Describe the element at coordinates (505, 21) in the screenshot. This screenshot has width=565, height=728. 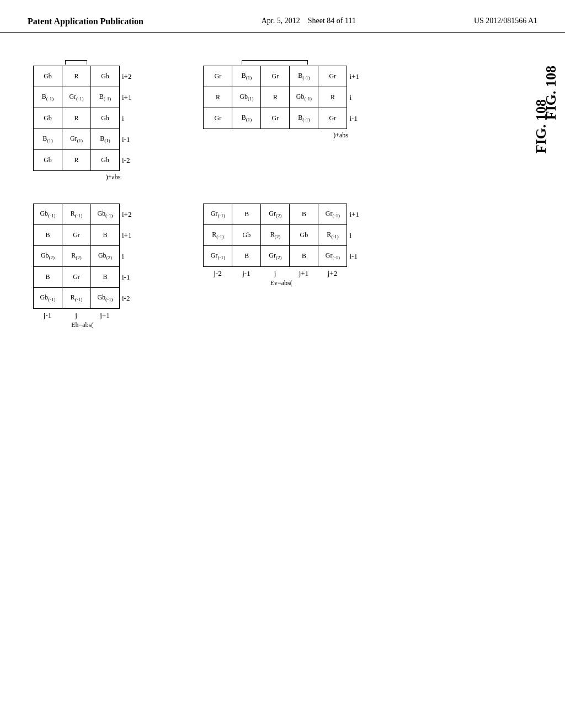
I see `patent-number: US 2012/081566 A1` at that location.